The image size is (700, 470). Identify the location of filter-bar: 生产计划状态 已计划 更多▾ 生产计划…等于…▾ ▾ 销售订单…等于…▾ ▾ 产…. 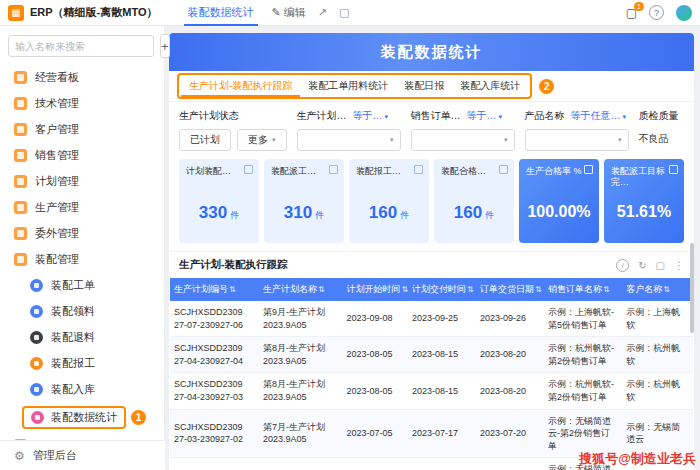
(432, 130).